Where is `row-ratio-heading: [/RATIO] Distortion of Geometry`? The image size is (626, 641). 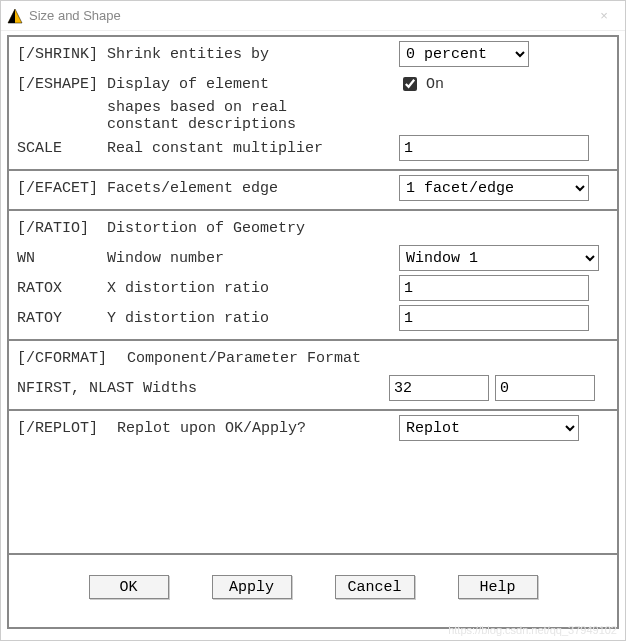
row-ratio-heading: [/RATIO] Distortion of Geometry is located at coordinates (313, 228).